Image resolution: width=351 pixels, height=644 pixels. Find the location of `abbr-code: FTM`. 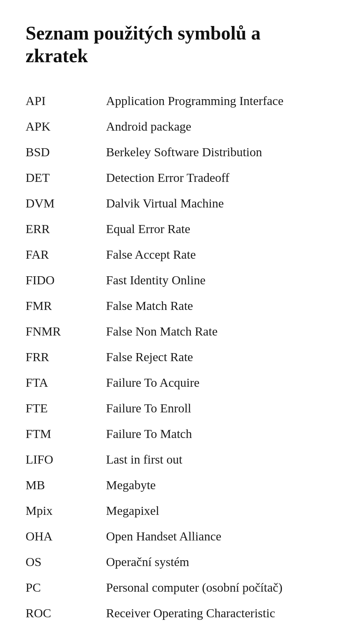

abbr-code: FTM is located at coordinates (66, 434).